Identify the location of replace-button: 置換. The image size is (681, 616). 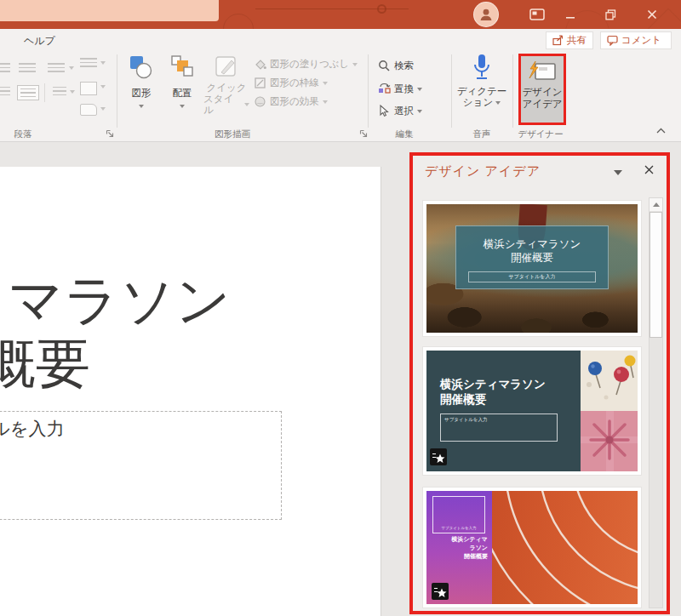
(400, 88).